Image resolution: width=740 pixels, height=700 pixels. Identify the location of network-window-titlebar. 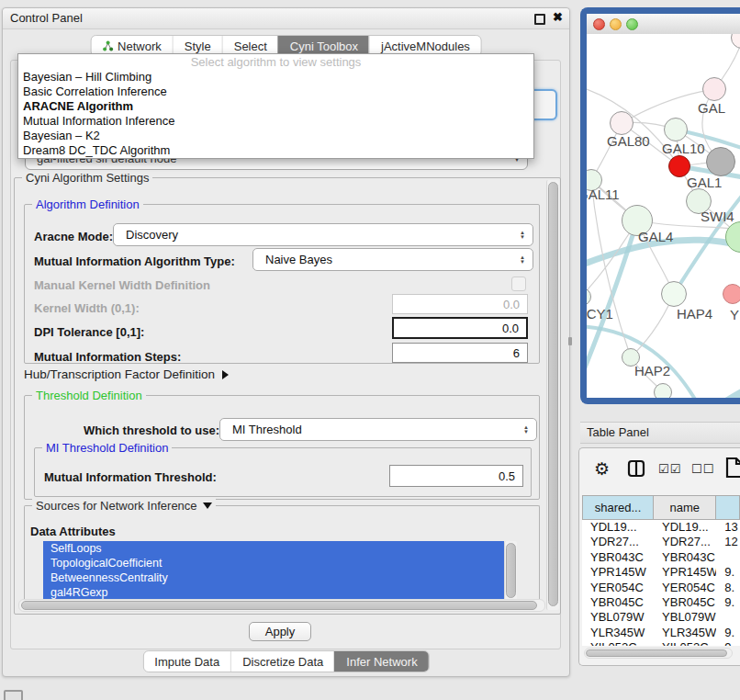
(663, 24).